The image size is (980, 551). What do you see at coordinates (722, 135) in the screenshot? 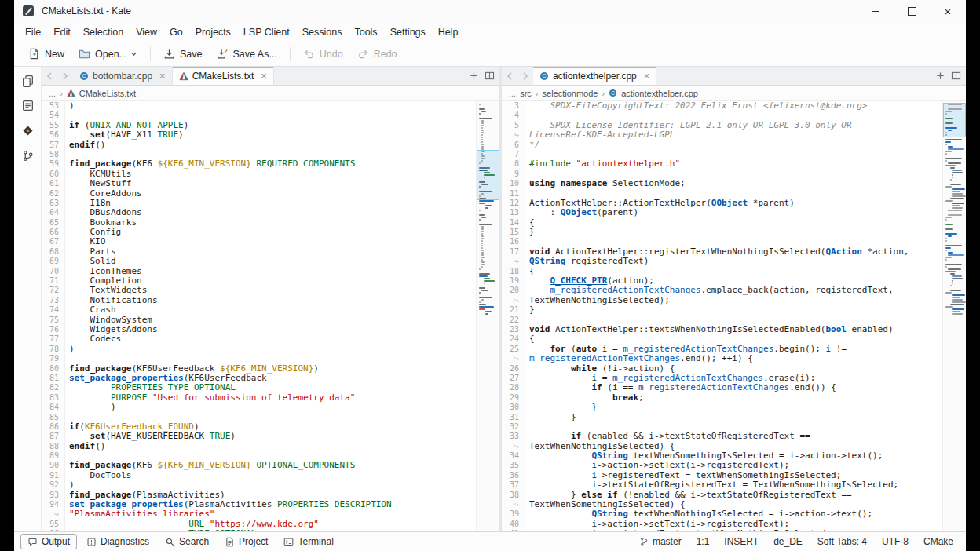
I see `code-line: ↪LicenseRef-KDE-Accepted-LGPL` at bounding box center [722, 135].